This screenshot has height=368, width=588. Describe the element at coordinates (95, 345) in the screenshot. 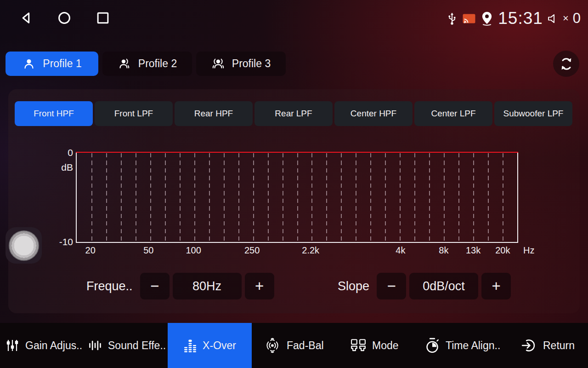

I see `sound-effect-icon` at that location.